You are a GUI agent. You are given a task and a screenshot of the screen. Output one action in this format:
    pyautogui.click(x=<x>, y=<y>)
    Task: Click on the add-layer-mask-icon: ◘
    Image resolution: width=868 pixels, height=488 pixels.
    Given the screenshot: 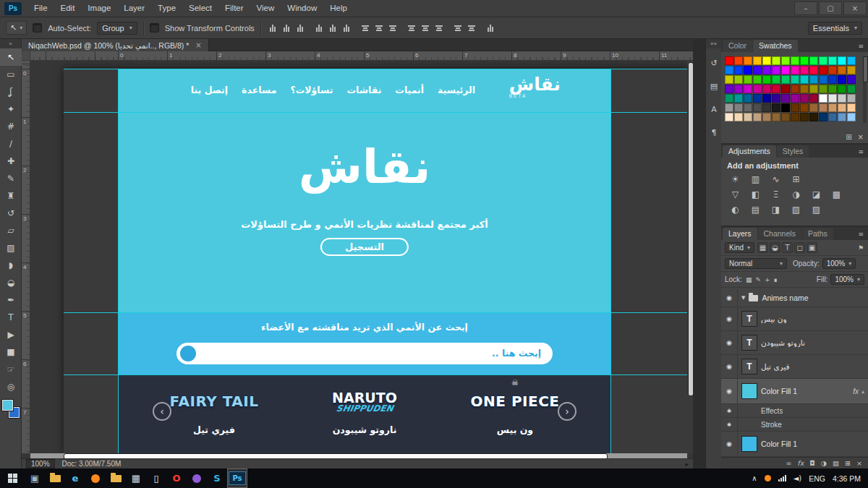 What is the action you would take?
    pyautogui.click(x=812, y=463)
    